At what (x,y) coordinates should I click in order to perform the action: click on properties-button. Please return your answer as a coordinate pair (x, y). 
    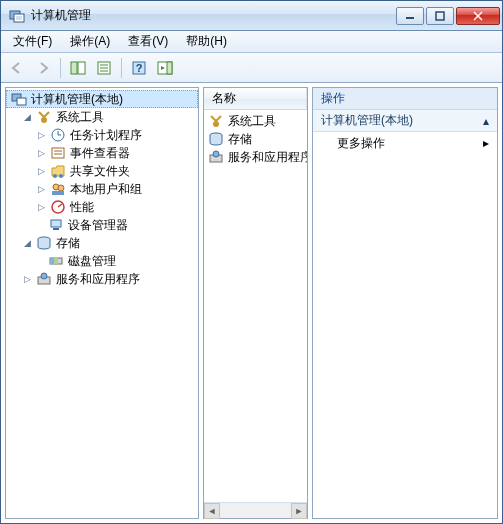
    Looking at the image, I should click on (104, 68).